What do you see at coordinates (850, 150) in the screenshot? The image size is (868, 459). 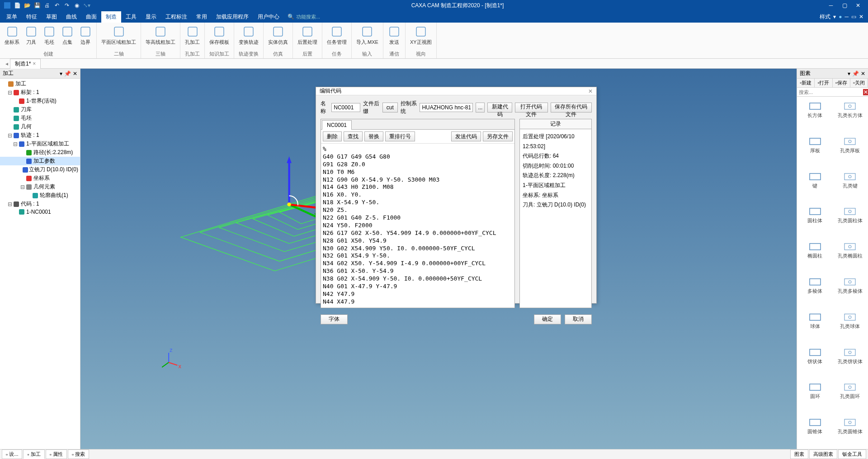 I see `shape-item: 孔类厚板` at bounding box center [850, 150].